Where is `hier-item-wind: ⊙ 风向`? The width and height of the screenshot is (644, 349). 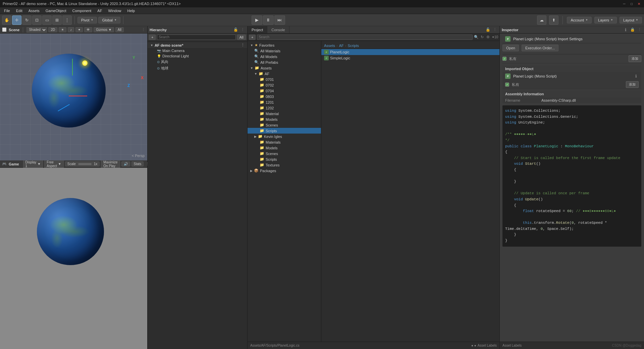 hier-item-wind: ⊙ 风向 is located at coordinates (197, 62).